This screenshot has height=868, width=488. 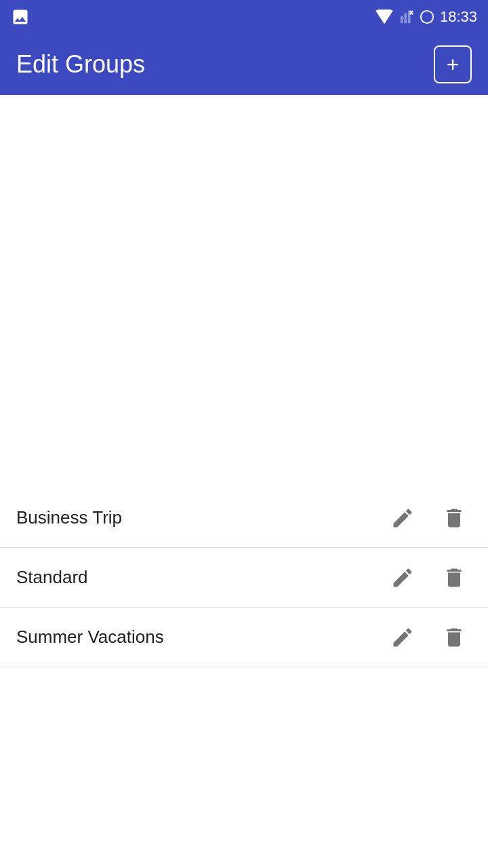 What do you see at coordinates (244, 64) in the screenshot?
I see `app-bar: Edit Groups +` at bounding box center [244, 64].